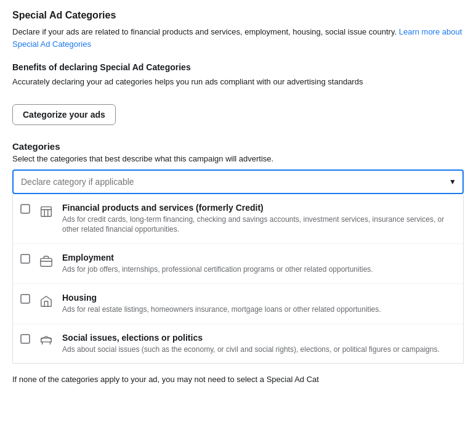 The width and height of the screenshot is (476, 448). I want to click on briefcase-icon, so click(46, 261).